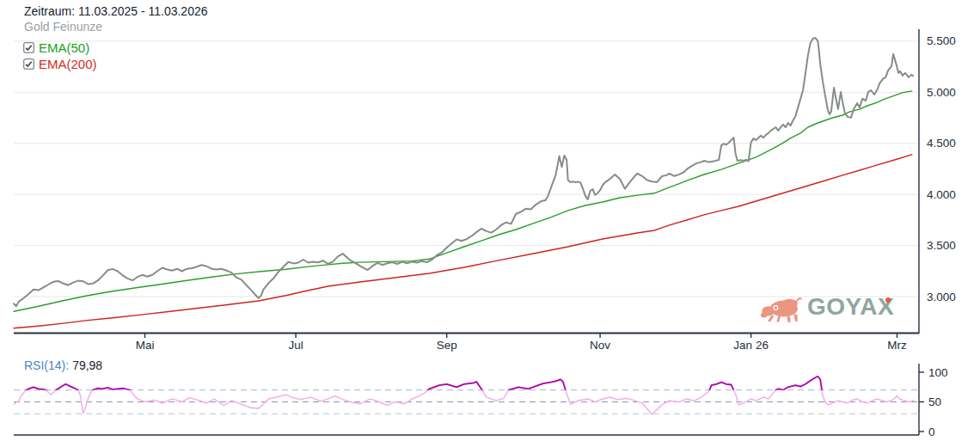 Image resolution: width=980 pixels, height=441 pixels. I want to click on svg-text: Nov, so click(600, 346).